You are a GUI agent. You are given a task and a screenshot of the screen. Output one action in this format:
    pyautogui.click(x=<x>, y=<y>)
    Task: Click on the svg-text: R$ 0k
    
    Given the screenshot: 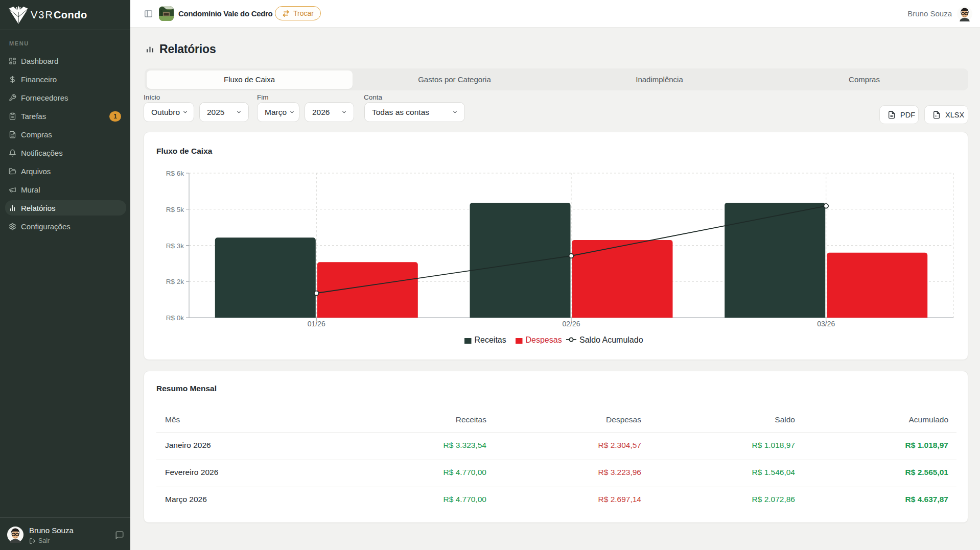 What is the action you would take?
    pyautogui.click(x=175, y=318)
    